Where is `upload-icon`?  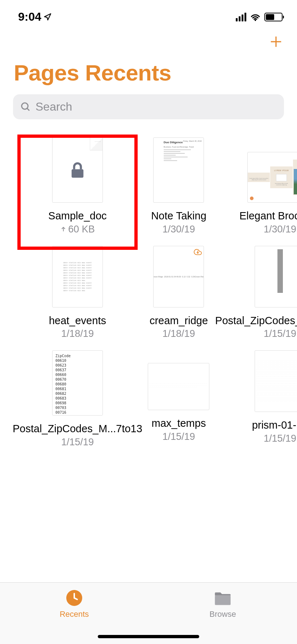 upload-icon is located at coordinates (63, 229).